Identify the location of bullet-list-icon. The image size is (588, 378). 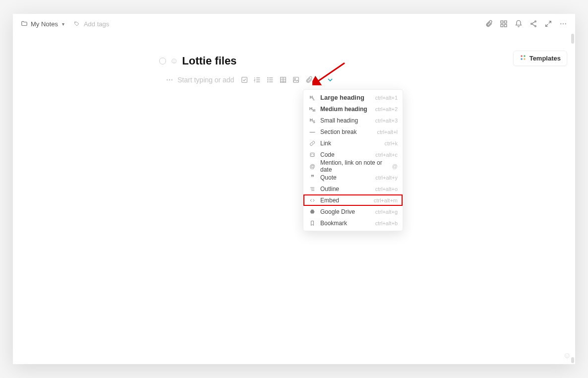
(270, 80).